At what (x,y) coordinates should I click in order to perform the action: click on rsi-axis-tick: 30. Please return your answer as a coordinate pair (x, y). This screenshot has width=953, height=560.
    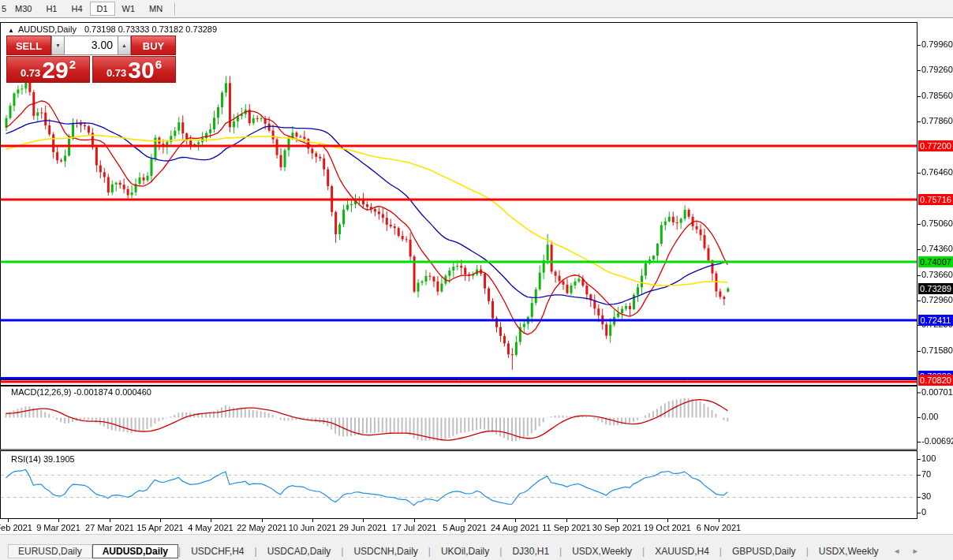
    Looking at the image, I should click on (926, 496).